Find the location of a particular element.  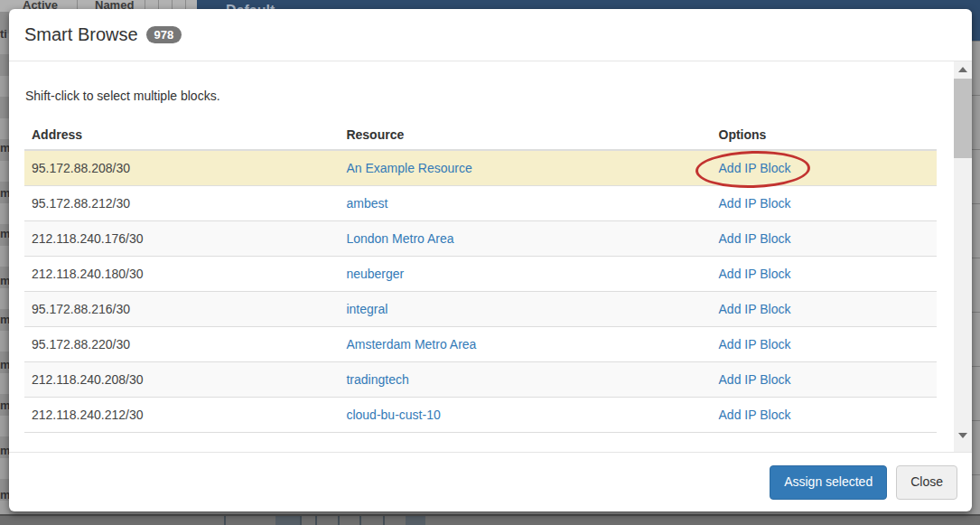

scrollbar is located at coordinates (963, 257).